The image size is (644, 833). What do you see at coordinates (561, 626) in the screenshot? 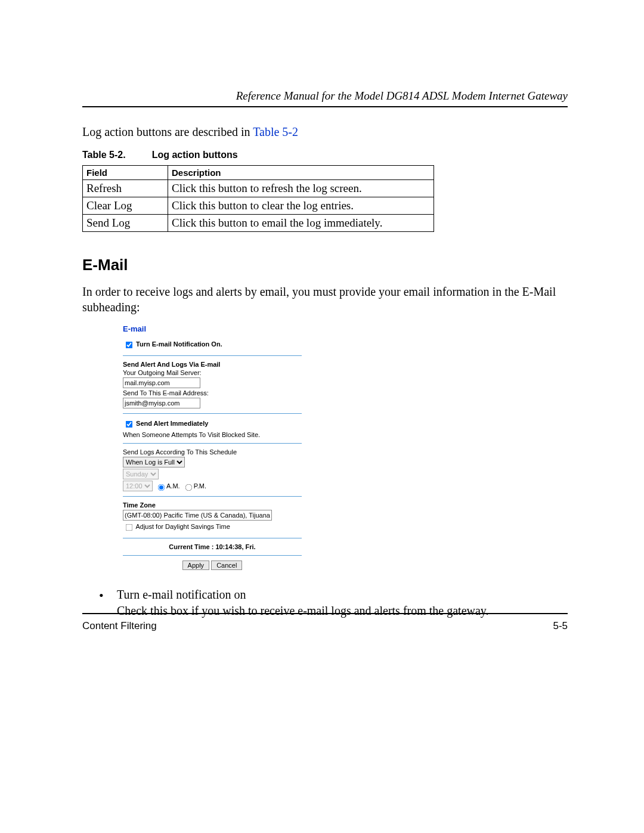
I see `footer-page-number: 5-5` at bounding box center [561, 626].